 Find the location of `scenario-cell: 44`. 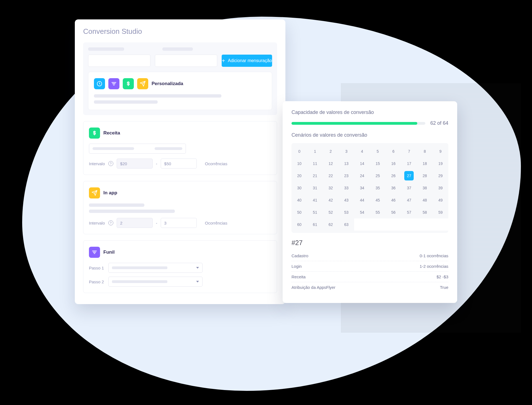

scenario-cell: 44 is located at coordinates (362, 200).